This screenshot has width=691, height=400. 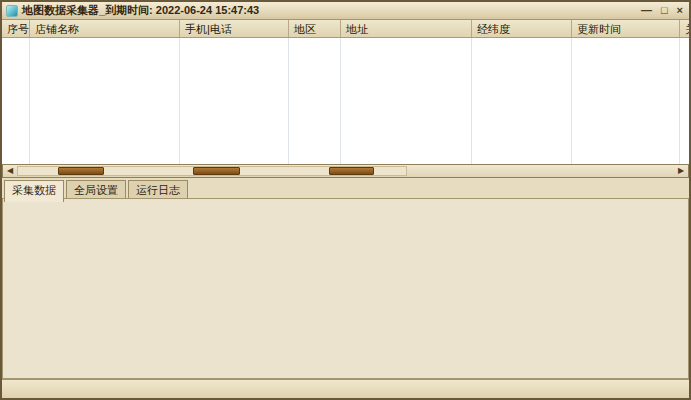 What do you see at coordinates (406, 28) in the screenshot?
I see `column-header: 地址` at bounding box center [406, 28].